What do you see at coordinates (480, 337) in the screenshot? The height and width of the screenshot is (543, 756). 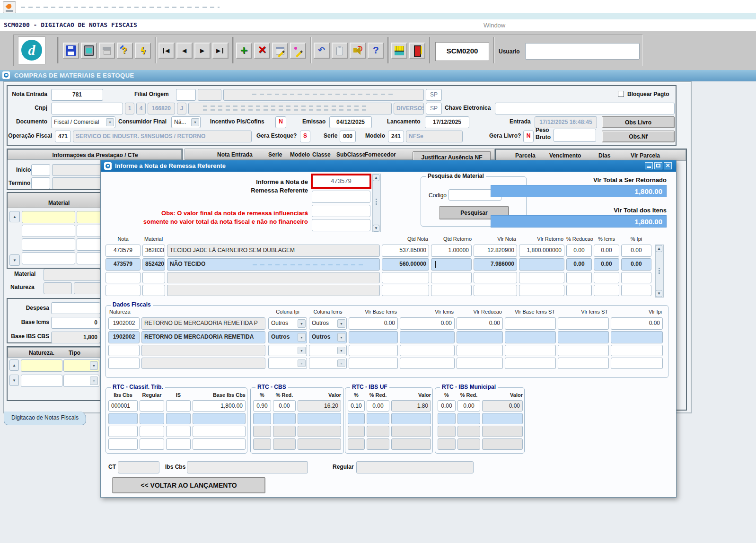 I see `df-vlr-reducao` at bounding box center [480, 337].